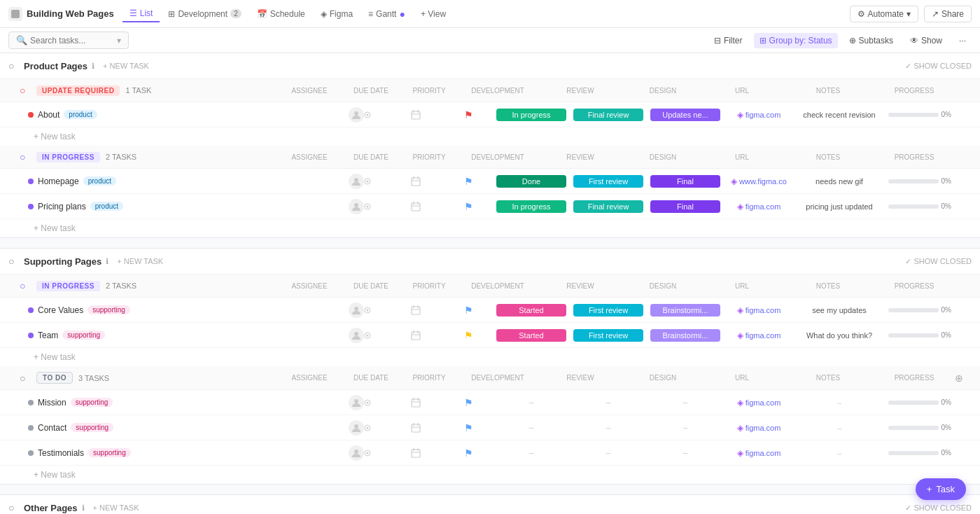 The image size is (980, 514). Describe the element at coordinates (356, 181) in the screenshot. I see `assignee-avatar-homepage` at that location.